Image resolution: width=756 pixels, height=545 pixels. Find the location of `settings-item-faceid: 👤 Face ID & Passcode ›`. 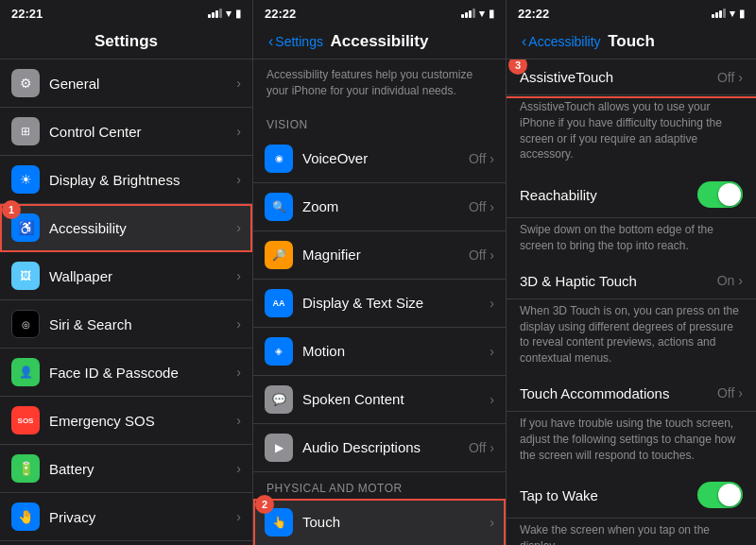

settings-item-faceid: 👤 Face ID & Passcode › is located at coordinates (127, 372).